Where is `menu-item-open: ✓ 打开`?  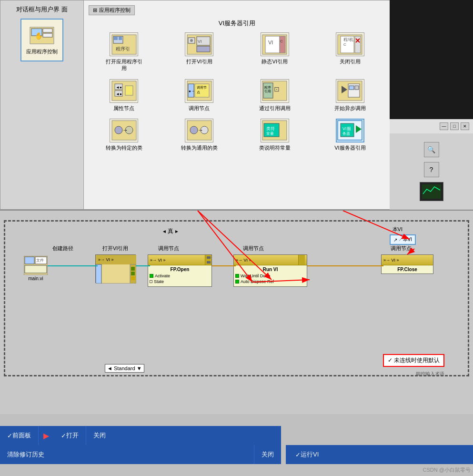 menu-item-open: ✓ 打开 is located at coordinates (70, 435).